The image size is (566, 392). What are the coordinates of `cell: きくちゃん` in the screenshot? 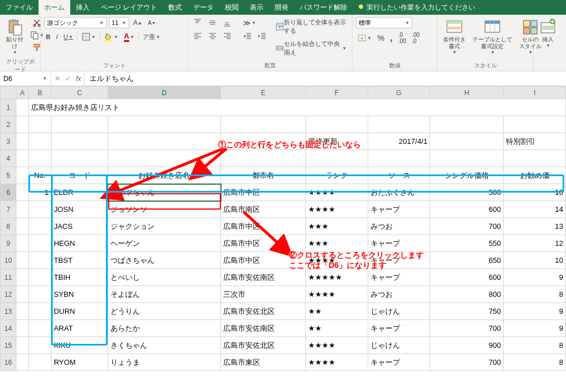 It's located at (164, 346).